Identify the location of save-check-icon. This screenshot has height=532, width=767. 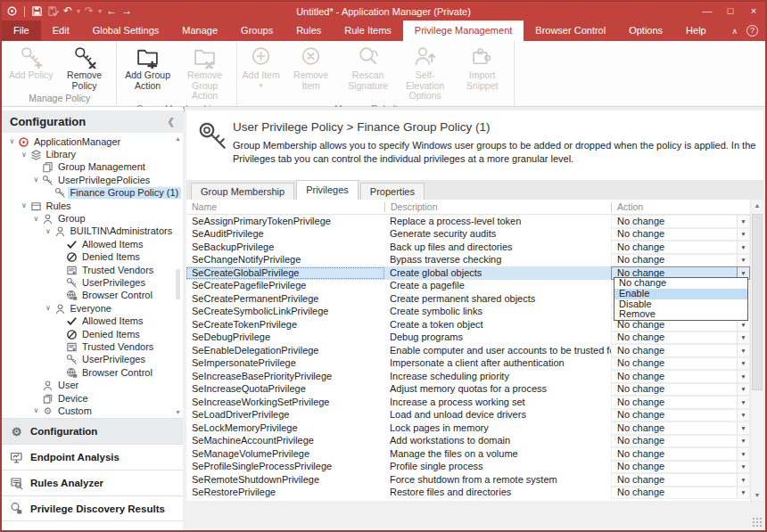
(54, 11).